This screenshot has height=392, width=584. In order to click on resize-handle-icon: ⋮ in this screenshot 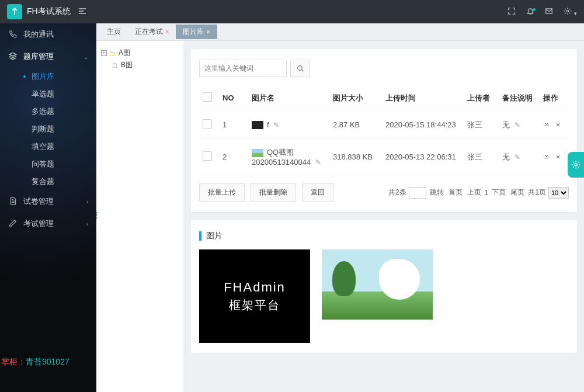, I will do `click(96, 215)`.